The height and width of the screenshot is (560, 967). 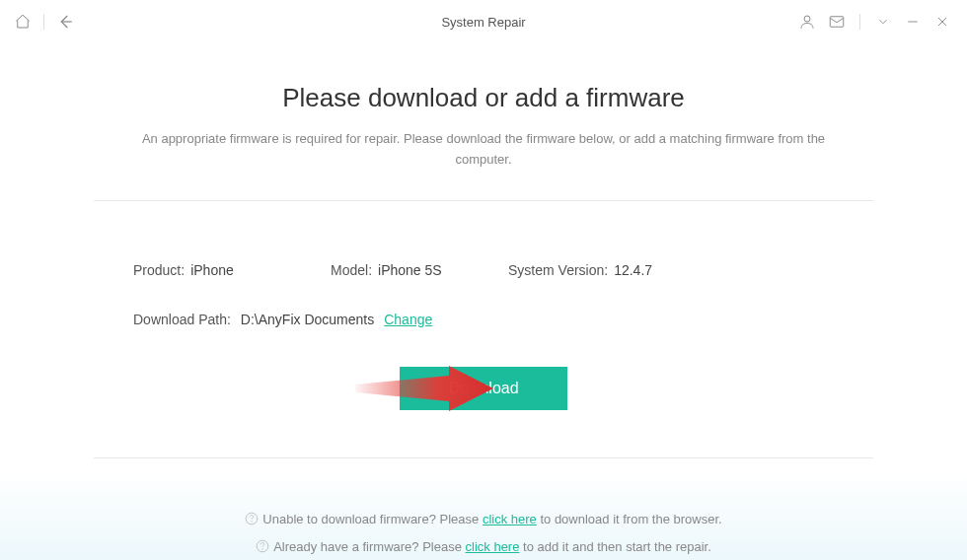 What do you see at coordinates (232, 270) in the screenshot?
I see `product-info: Product: iPhone` at bounding box center [232, 270].